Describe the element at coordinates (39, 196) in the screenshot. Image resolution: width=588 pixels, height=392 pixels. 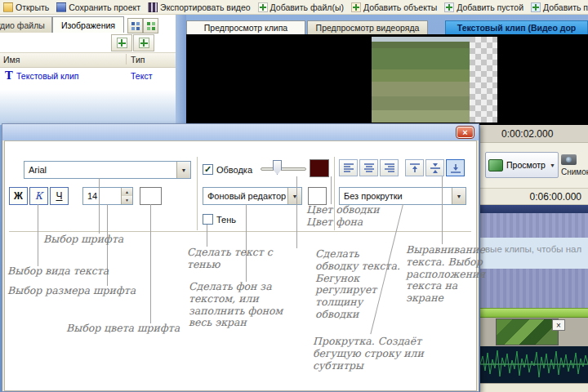
I see `italic-button: К` at that location.